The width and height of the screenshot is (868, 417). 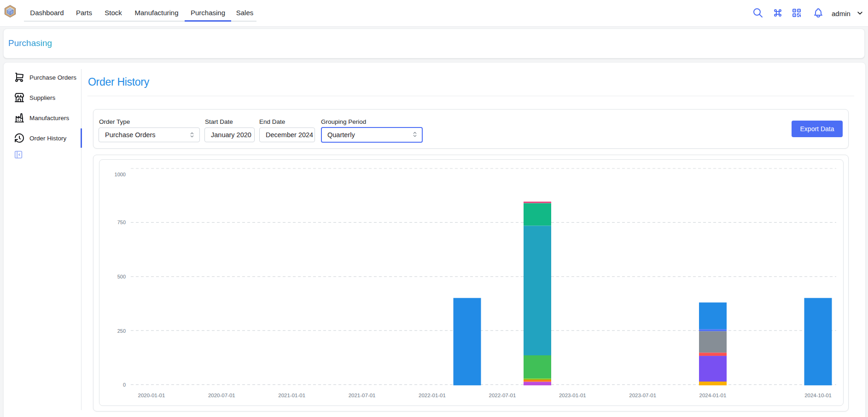 What do you see at coordinates (120, 174) in the screenshot?
I see `svg-text: 1000` at bounding box center [120, 174].